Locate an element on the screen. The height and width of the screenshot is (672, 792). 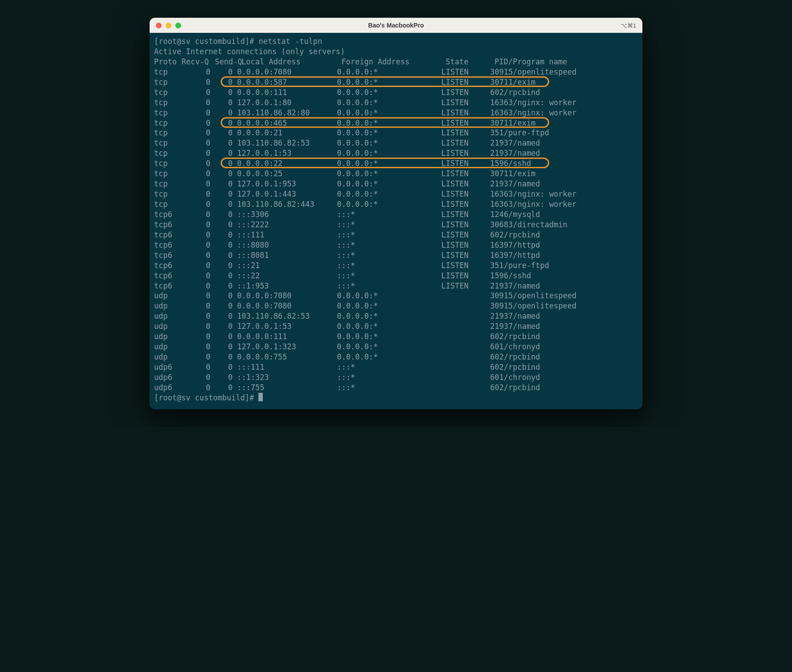
cell-pid: 16363/nginx: worker is located at coordinates (564, 194).